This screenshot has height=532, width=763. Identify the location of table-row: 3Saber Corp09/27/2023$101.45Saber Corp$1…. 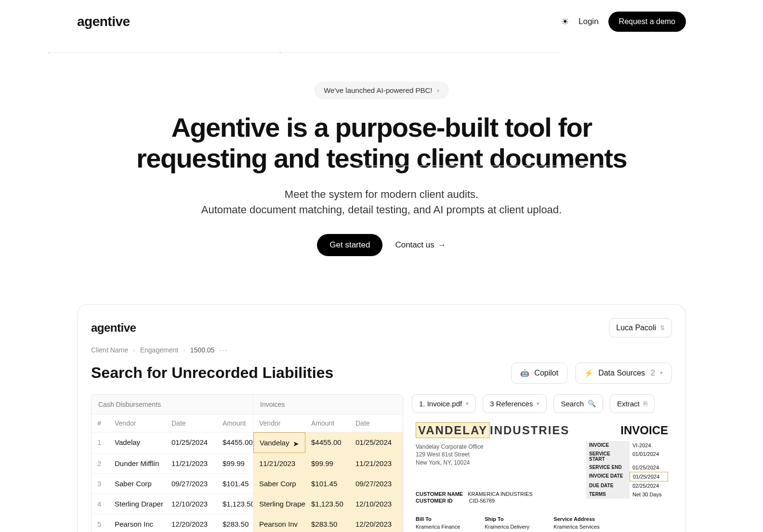
(247, 484).